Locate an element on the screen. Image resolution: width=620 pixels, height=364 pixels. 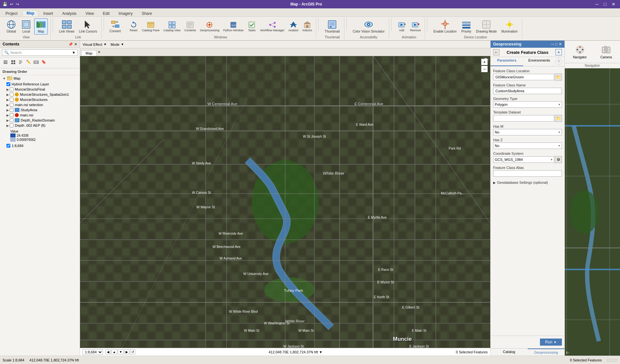
remove-animation-btn: Remove is located at coordinates (416, 26).